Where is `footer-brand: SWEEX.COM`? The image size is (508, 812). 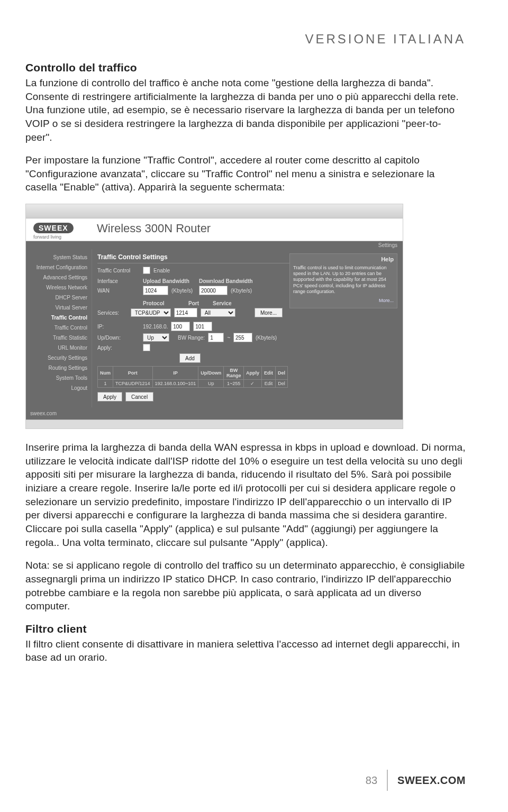
footer-brand: SWEEX.COM is located at coordinates (432, 781).